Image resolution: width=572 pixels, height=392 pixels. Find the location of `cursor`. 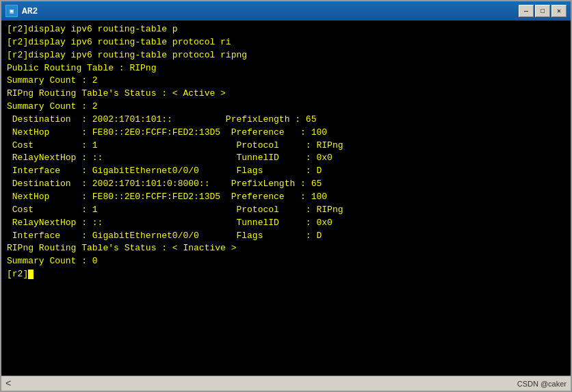

cursor is located at coordinates (31, 274).